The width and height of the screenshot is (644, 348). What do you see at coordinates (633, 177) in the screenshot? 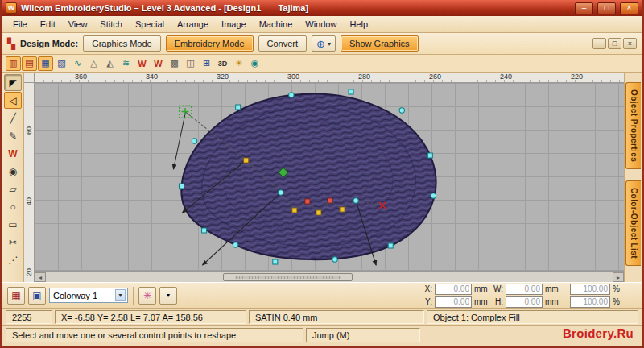
I see `docked-panel-tabs: Object Properties Color-Object List` at bounding box center [633, 177].